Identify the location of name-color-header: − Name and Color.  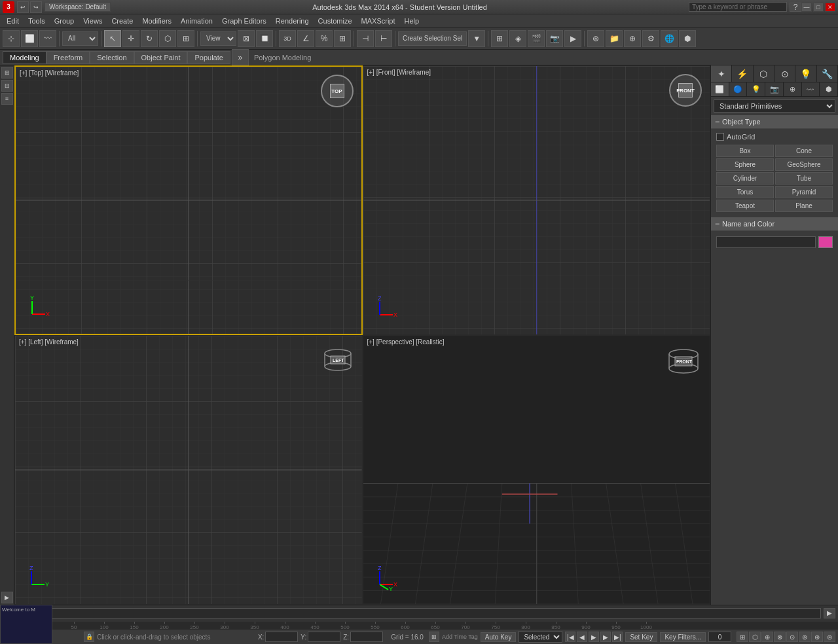
(774, 224).